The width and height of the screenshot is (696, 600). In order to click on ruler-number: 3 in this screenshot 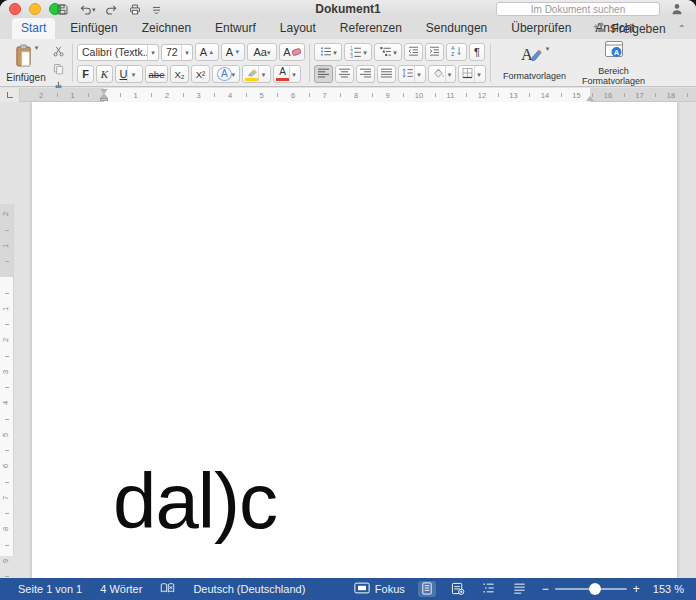, I will do `click(6, 371)`.